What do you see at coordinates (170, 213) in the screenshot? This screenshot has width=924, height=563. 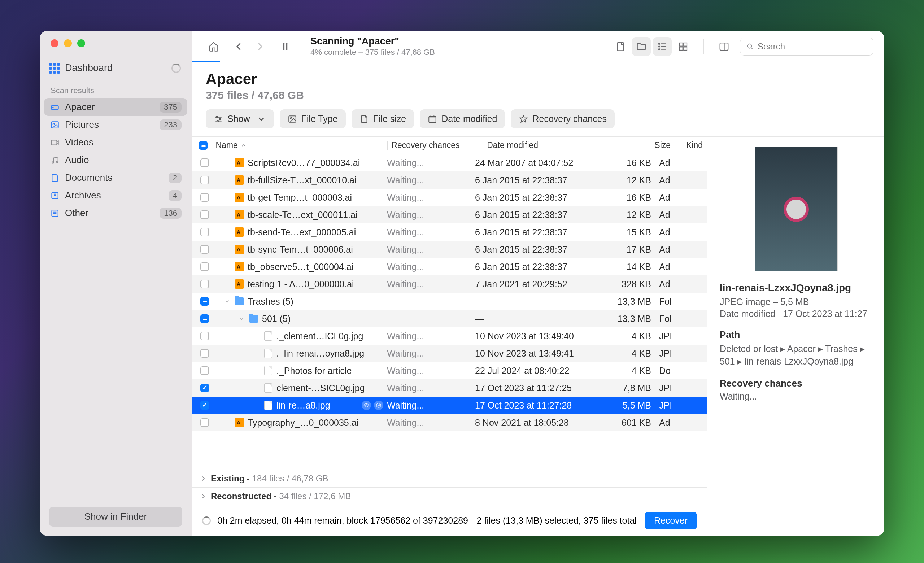 I see `sidebar-item-badge: 136` at bounding box center [170, 213].